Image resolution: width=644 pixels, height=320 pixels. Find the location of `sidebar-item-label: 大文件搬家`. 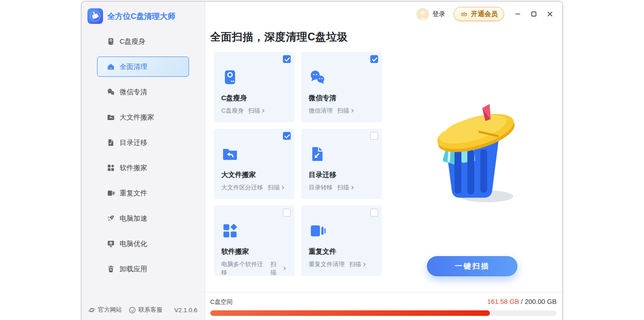

sidebar-item-label: 大文件搬家 is located at coordinates (137, 118).